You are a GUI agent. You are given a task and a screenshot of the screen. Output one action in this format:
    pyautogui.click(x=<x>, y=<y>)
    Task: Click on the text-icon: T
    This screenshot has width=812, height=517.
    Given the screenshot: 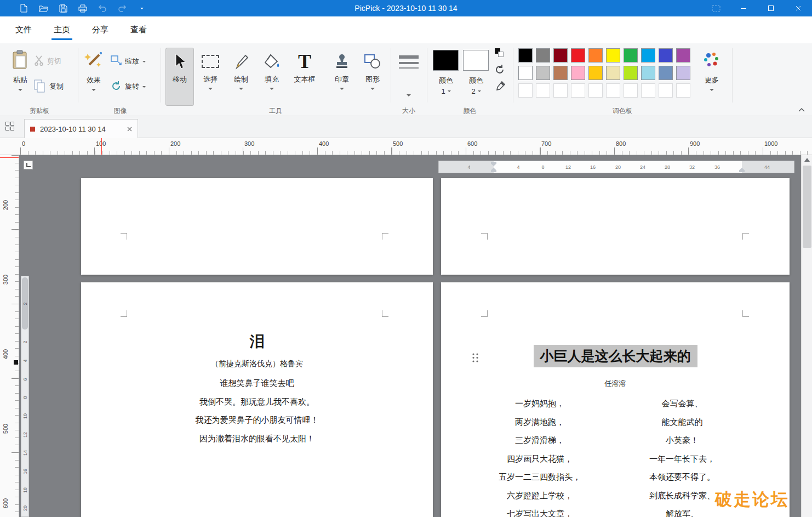 What is the action you would take?
    pyautogui.click(x=305, y=61)
    